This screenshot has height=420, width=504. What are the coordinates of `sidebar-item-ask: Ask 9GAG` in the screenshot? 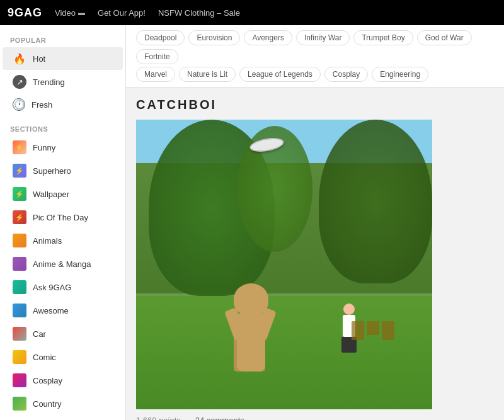 It's located at (63, 287).